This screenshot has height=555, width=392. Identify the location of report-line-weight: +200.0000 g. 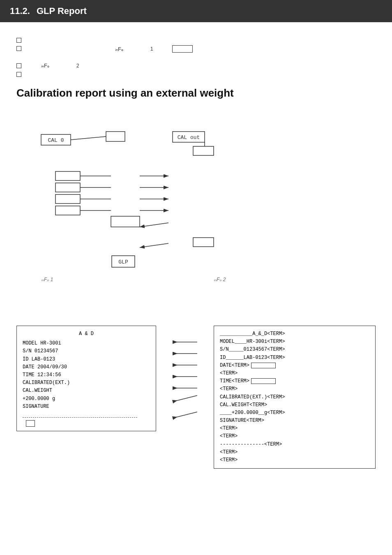
(86, 399).